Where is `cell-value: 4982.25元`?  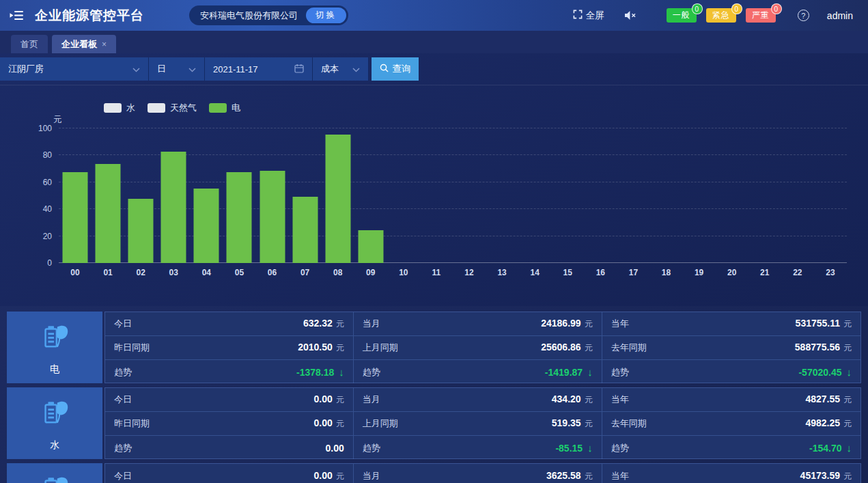
cell-value: 4982.25元 is located at coordinates (828, 424).